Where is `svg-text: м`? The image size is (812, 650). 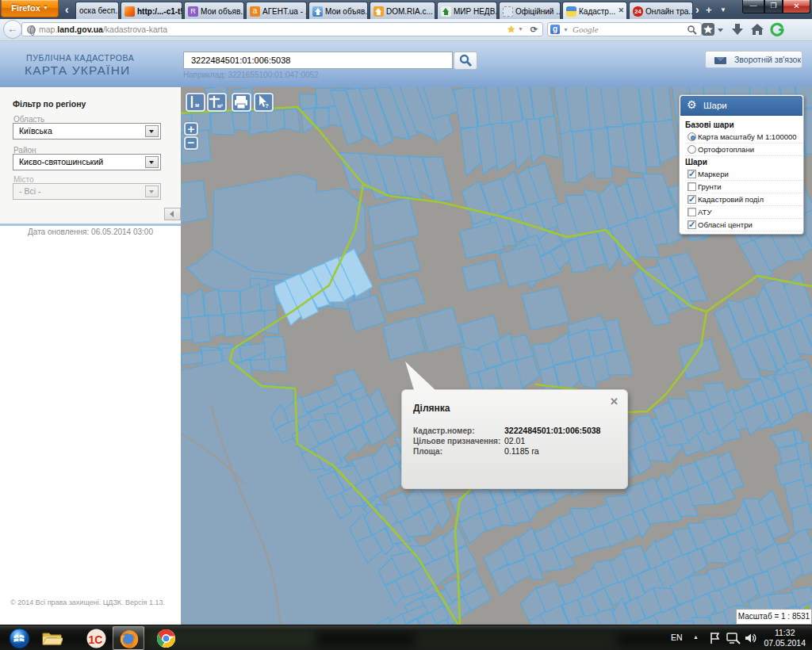
svg-text: м is located at coordinates (197, 105).